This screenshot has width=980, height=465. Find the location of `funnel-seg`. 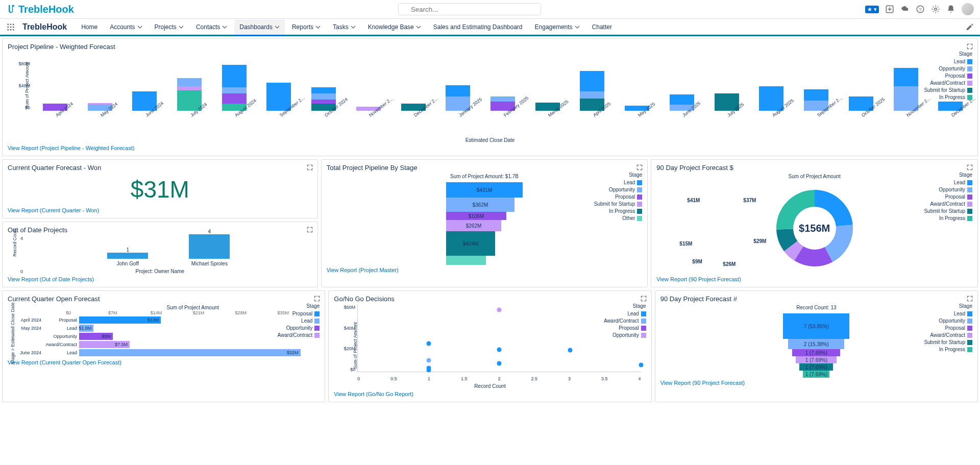

funnel-seg is located at coordinates (466, 260).